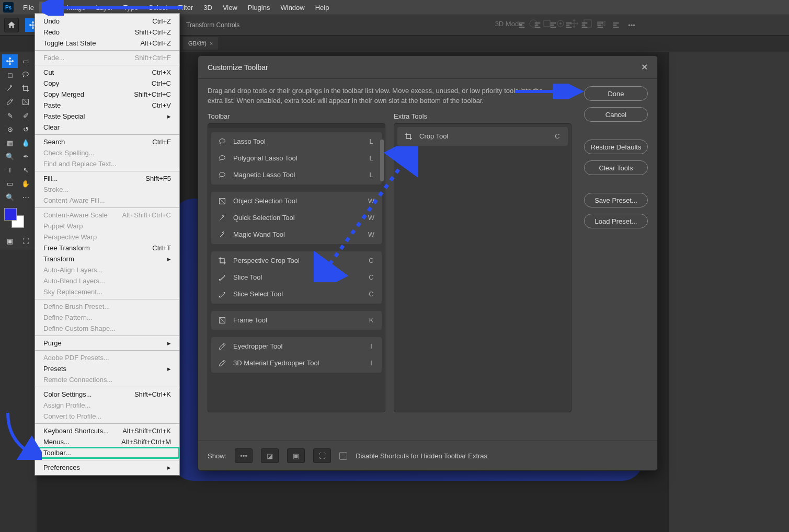  Describe the element at coordinates (296, 277) in the screenshot. I see `tool-item-slice-tool: Slice ToolC` at that location.